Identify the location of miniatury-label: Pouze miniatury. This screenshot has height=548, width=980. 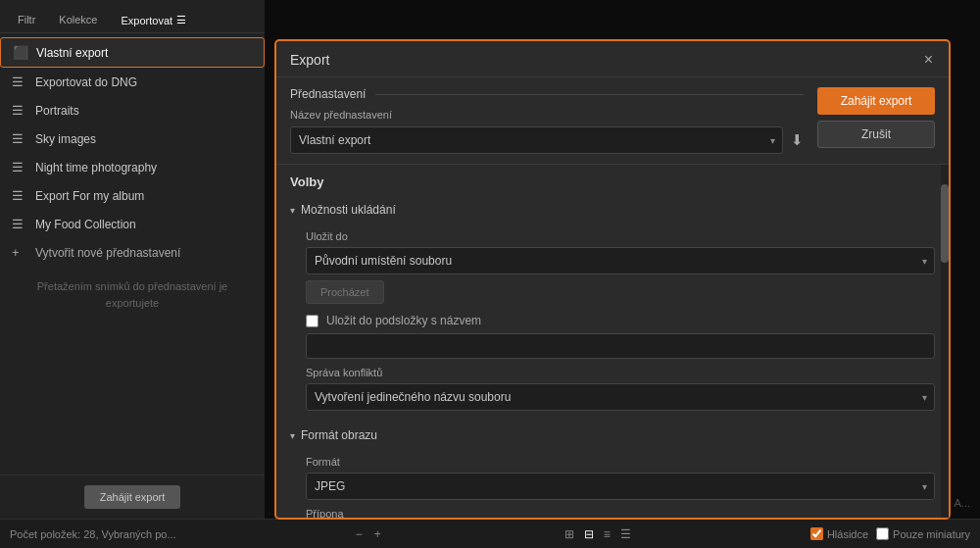
(931, 534).